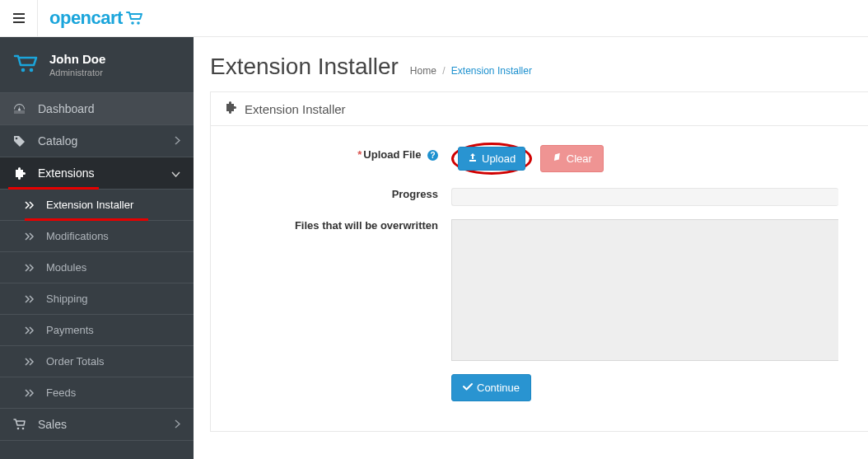 The height and width of the screenshot is (459, 868). Describe the element at coordinates (77, 59) in the screenshot. I see `user-name: John Doe` at that location.